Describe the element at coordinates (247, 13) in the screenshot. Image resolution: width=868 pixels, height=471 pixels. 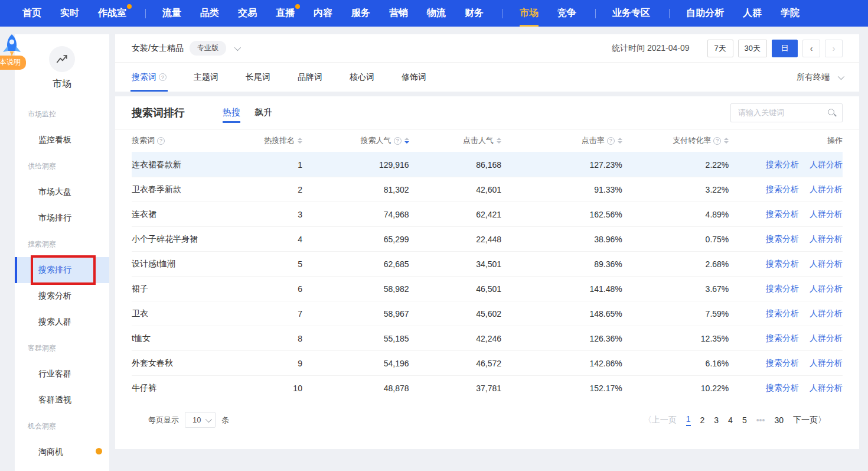
I see `nav-item: 交易` at that location.